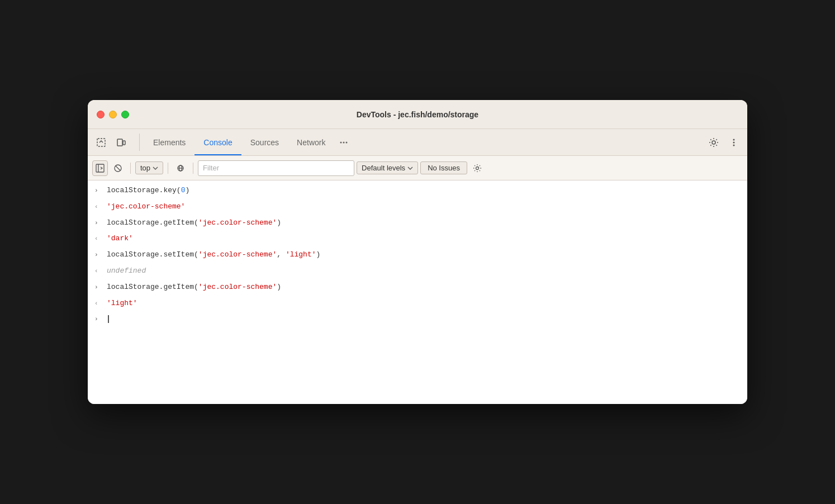 This screenshot has width=835, height=504. I want to click on clear-console-button, so click(118, 168).